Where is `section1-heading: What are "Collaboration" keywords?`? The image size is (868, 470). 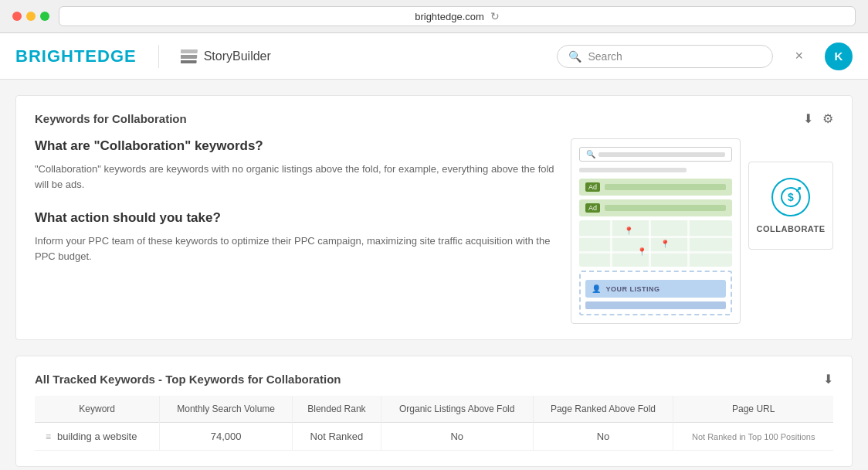 section1-heading: What are "Collaboration" keywords? is located at coordinates (295, 146).